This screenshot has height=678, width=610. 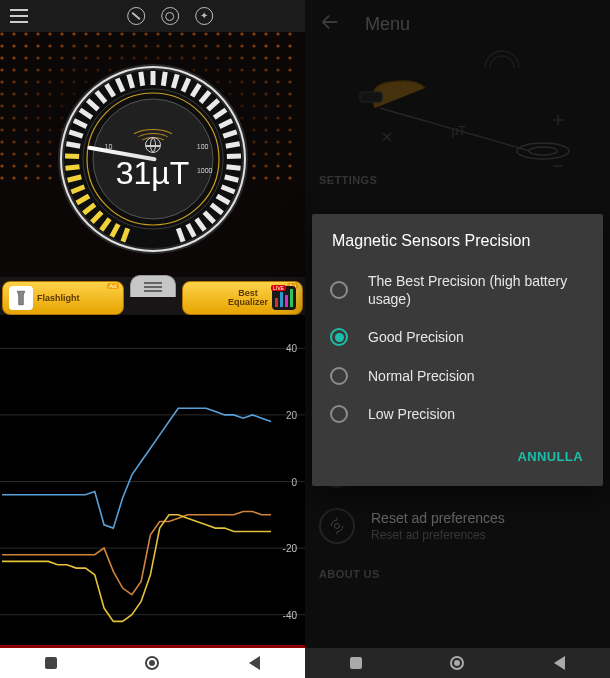 I want to click on ad-flashlight-label: Flashlight, so click(x=58, y=298).